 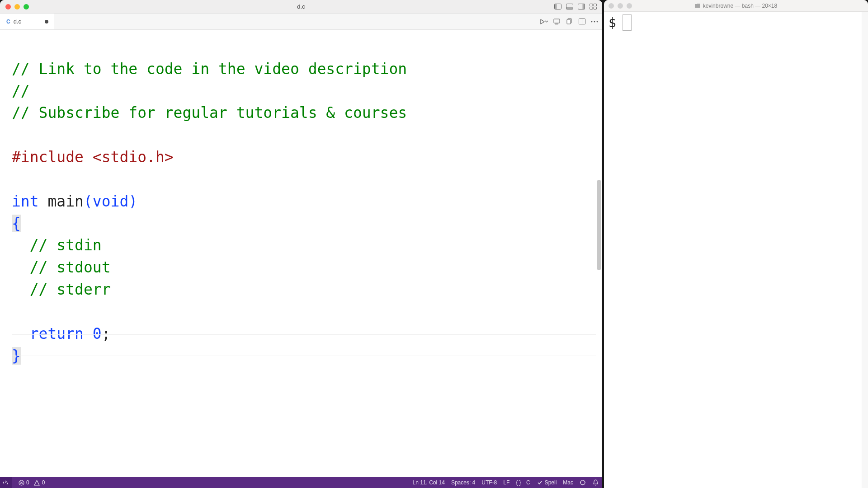 What do you see at coordinates (429, 483) in the screenshot?
I see `cursor-position: Ln 11, Col 14` at bounding box center [429, 483].